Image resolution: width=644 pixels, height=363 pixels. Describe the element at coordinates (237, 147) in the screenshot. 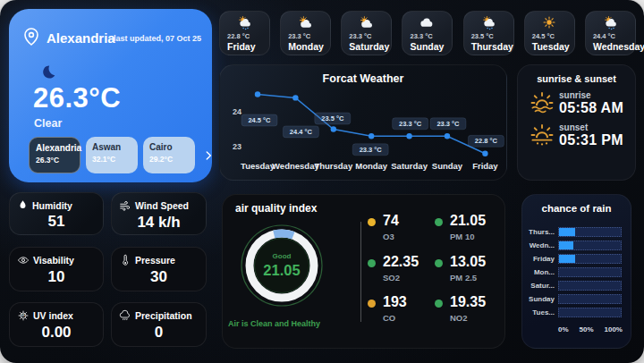

I see `svg-text: 23` at that location.